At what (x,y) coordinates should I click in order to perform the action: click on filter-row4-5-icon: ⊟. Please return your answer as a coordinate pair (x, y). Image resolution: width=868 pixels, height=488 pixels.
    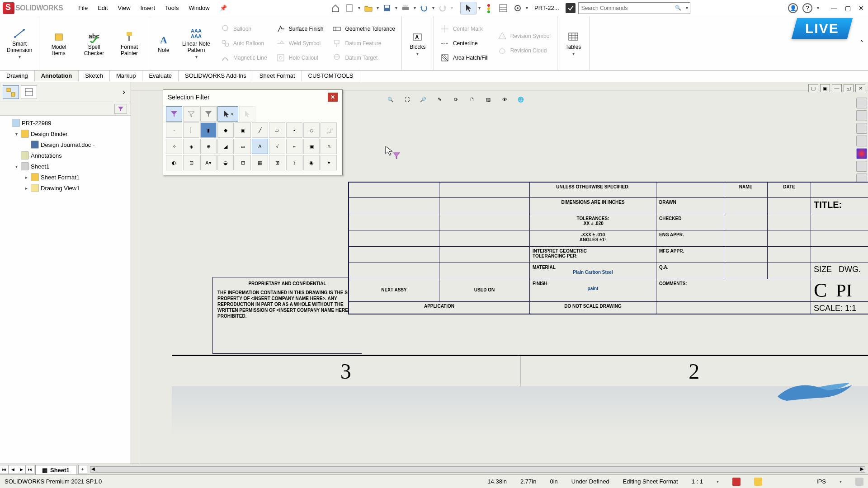
    Looking at the image, I should click on (243, 163).